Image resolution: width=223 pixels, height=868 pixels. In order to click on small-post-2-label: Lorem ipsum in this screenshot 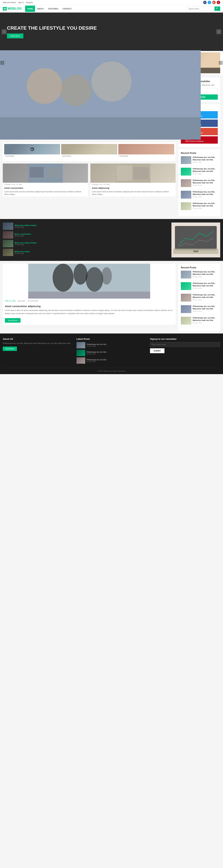, I will do `click(89, 156)`.